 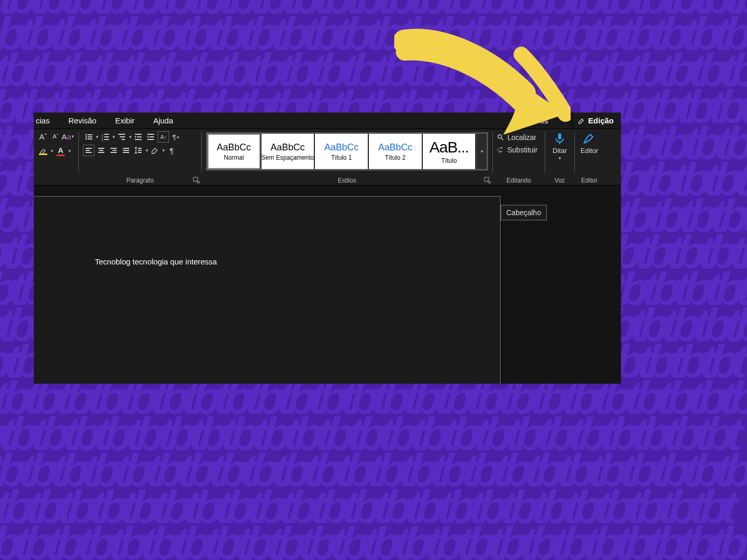 What do you see at coordinates (522, 137) in the screenshot?
I see `find-label: Localizar` at bounding box center [522, 137].